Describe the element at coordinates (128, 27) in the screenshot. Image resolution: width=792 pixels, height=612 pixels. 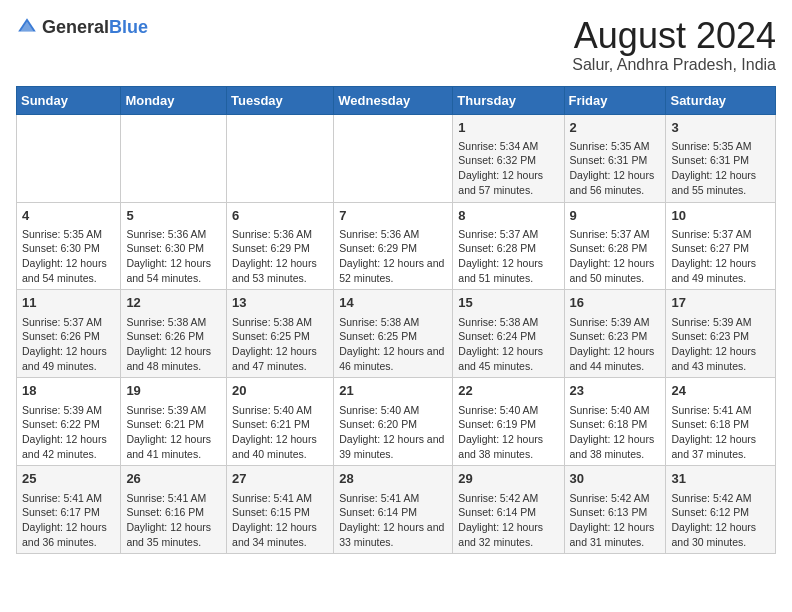
I see `logo-blue: Blue` at that location.